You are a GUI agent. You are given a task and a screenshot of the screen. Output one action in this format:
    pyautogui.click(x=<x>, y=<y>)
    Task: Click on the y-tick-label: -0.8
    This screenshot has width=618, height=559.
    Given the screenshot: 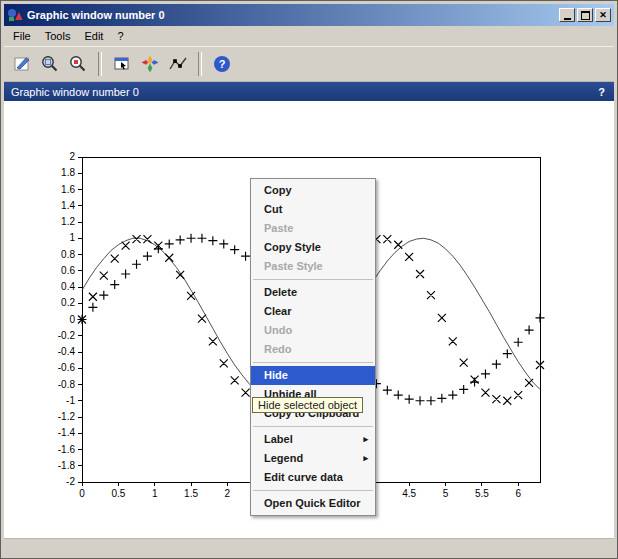 What is the action you would take?
    pyautogui.click(x=67, y=384)
    